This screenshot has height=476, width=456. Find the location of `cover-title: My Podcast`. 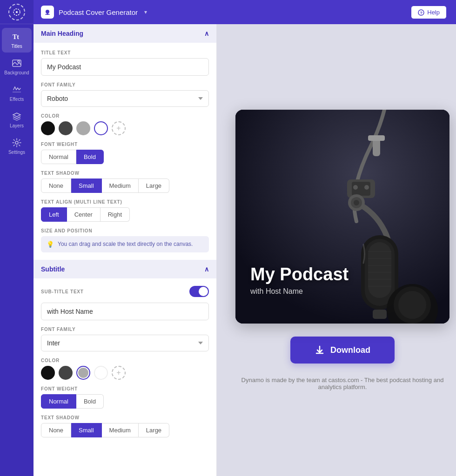

cover-title: My Podcast is located at coordinates (300, 275).